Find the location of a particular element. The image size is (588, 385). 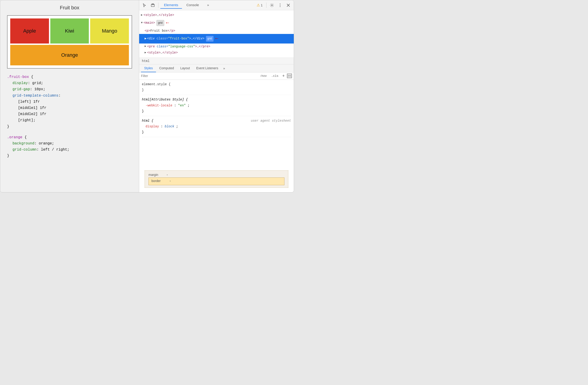

grid-badge-div: grid is located at coordinates (210, 39).